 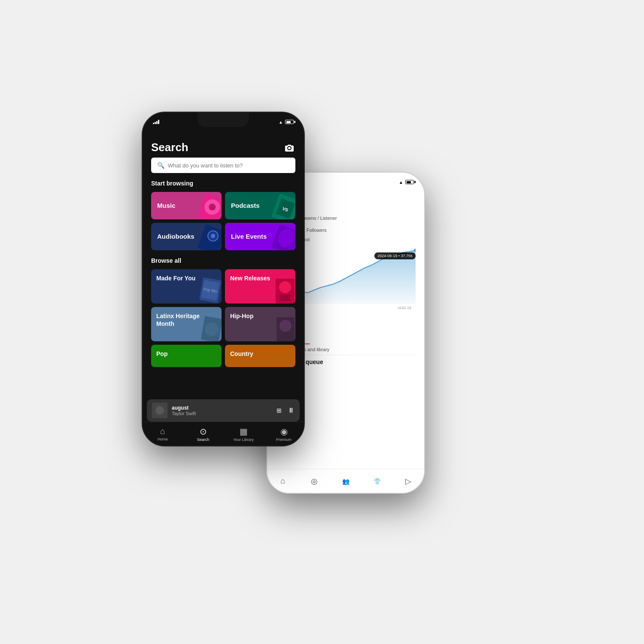 I want to click on browse-grid: Music Podcasts, so click(x=223, y=221).